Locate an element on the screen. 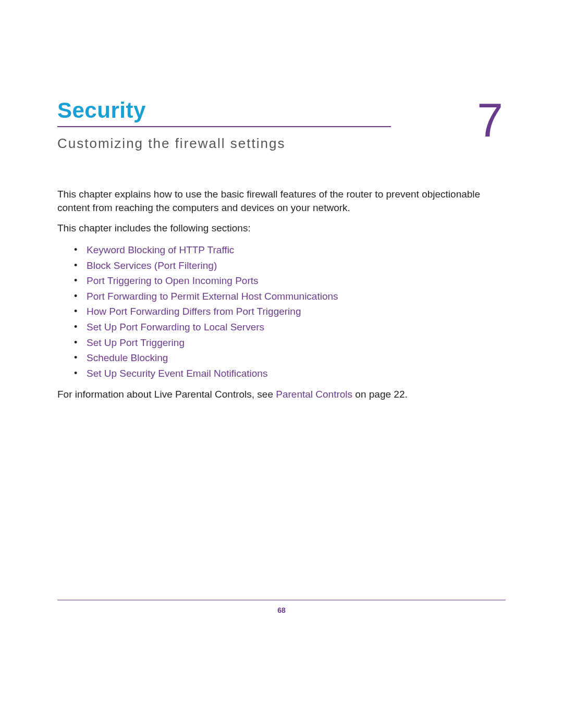  chapter-header: Security Customizing the firewall settin… is located at coordinates (282, 125).